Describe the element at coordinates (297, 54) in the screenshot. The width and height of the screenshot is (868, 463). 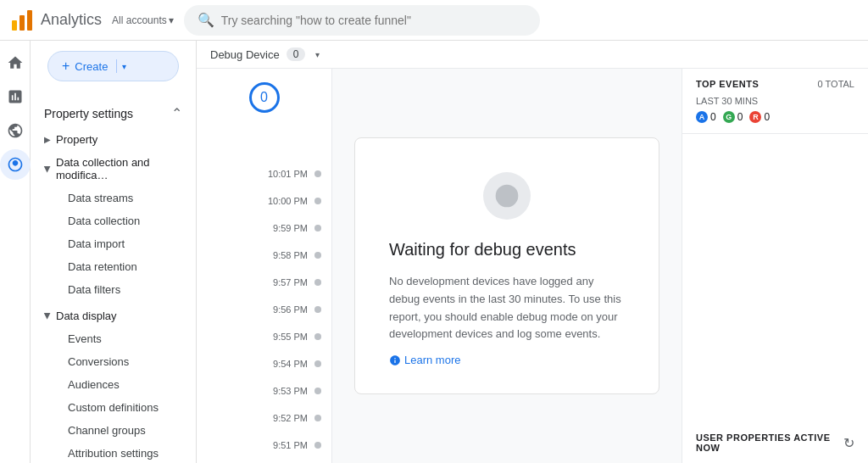
I see `debug-device-badge: 0` at that location.